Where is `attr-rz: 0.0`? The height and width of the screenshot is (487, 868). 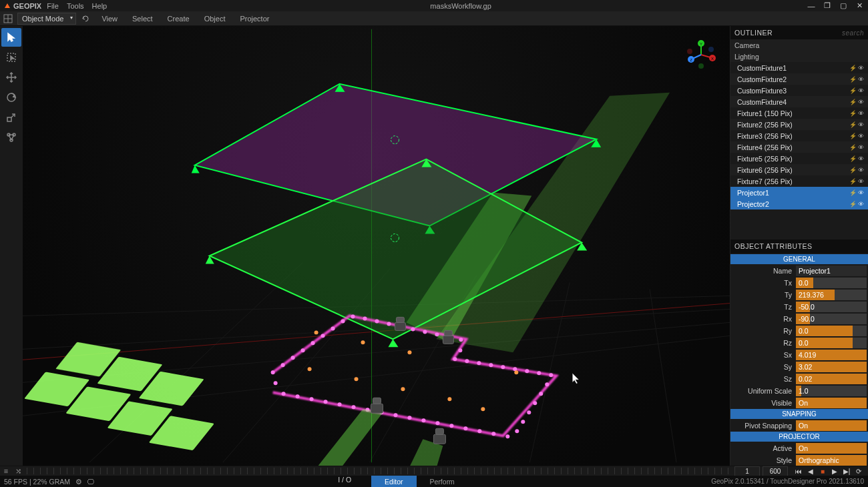 attr-rz: 0.0 is located at coordinates (831, 343).